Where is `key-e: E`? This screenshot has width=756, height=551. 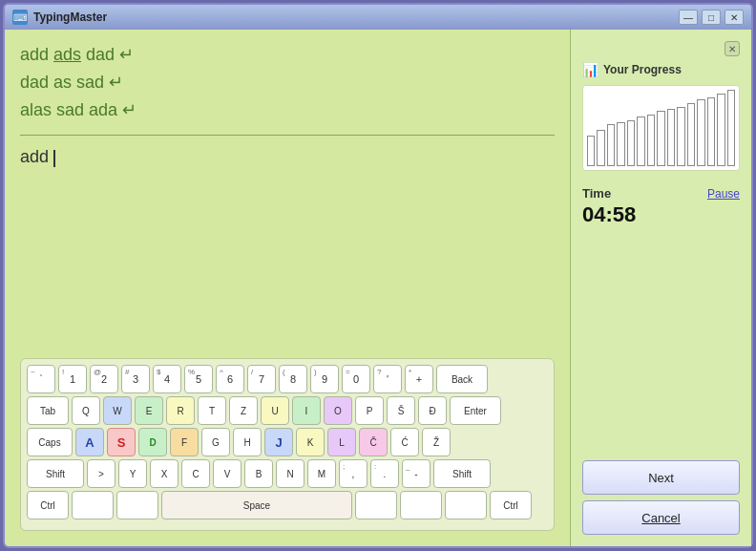 key-e: E is located at coordinates (149, 411).